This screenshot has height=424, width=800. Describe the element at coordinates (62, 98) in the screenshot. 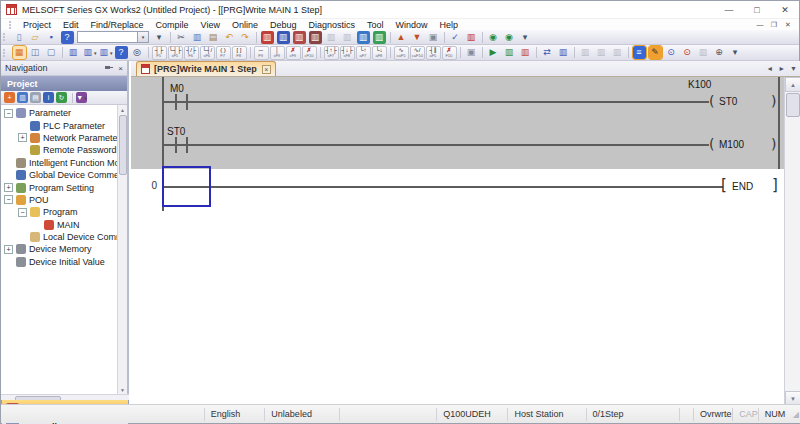

I see `tree-refresh-icon: ↻` at that location.